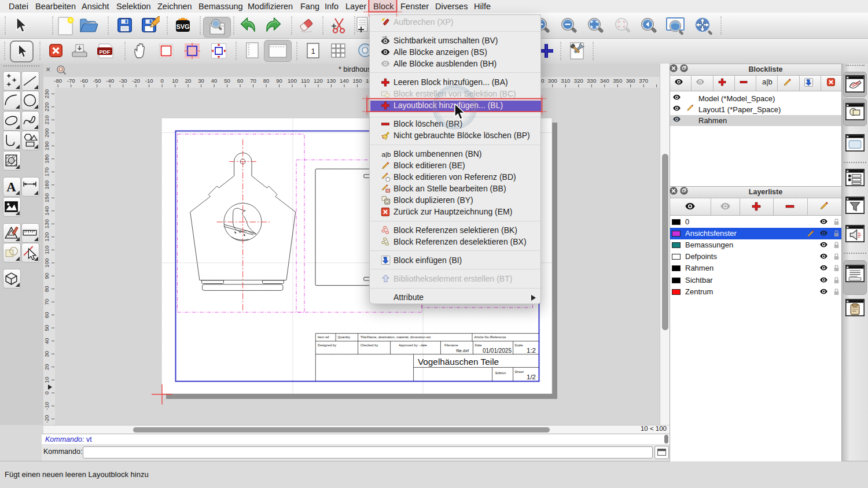 The image size is (868, 488). What do you see at coordinates (396, 337) in the screenshot?
I see `svg-text:Title/Name, destination, mater: Title/Name, destination, material, dimen…` at bounding box center [396, 337].